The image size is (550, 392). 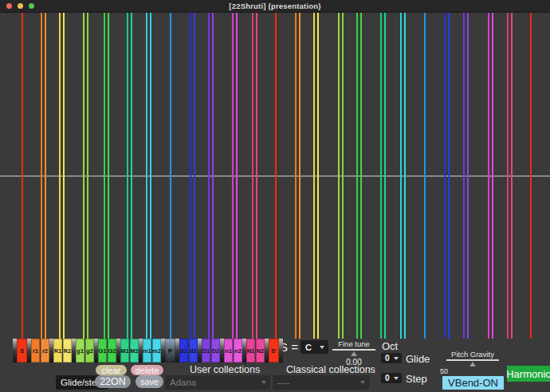 I want to click on save-button: save, so click(x=150, y=382).